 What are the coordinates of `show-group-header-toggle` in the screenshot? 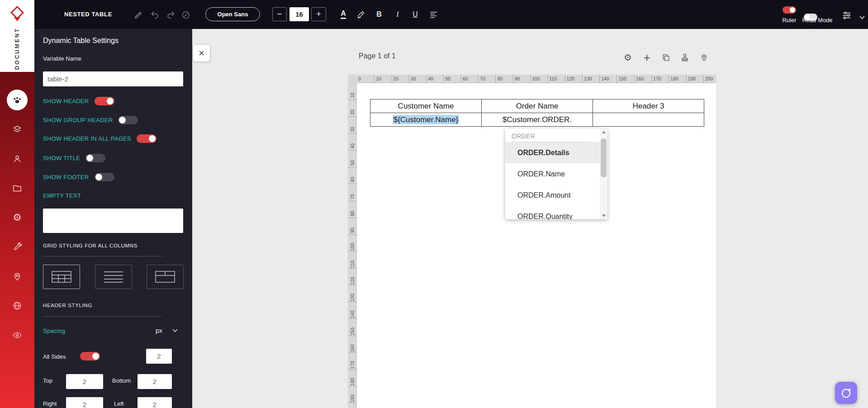 It's located at (128, 120).